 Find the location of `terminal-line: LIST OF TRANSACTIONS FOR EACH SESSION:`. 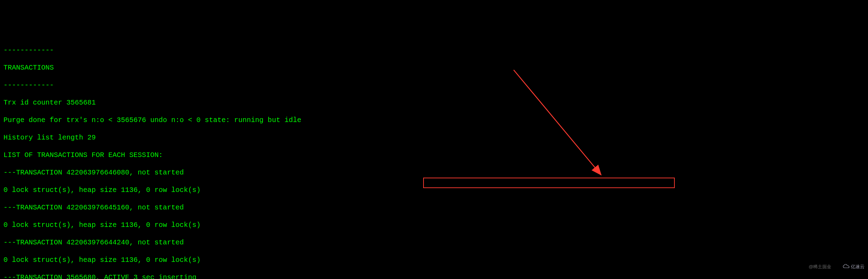

terminal-line: LIST OF TRANSACTIONS FOR EACH SESSION: is located at coordinates (434, 155).